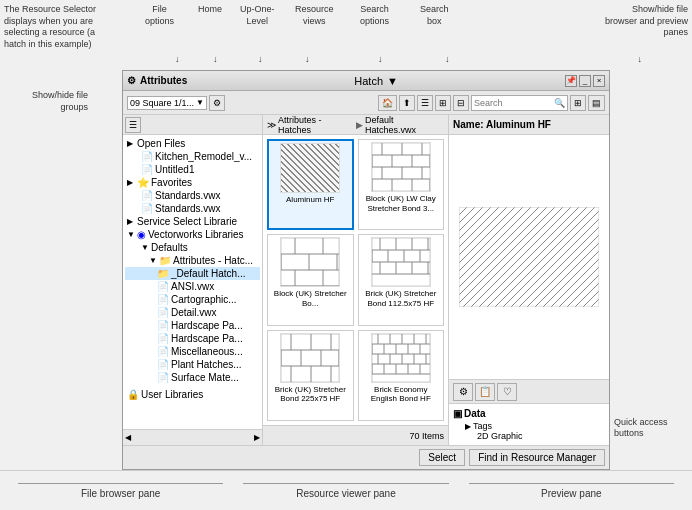 This screenshot has width=692, height=510. I want to click on preview-name: Name: Aluminum HF, so click(502, 124).